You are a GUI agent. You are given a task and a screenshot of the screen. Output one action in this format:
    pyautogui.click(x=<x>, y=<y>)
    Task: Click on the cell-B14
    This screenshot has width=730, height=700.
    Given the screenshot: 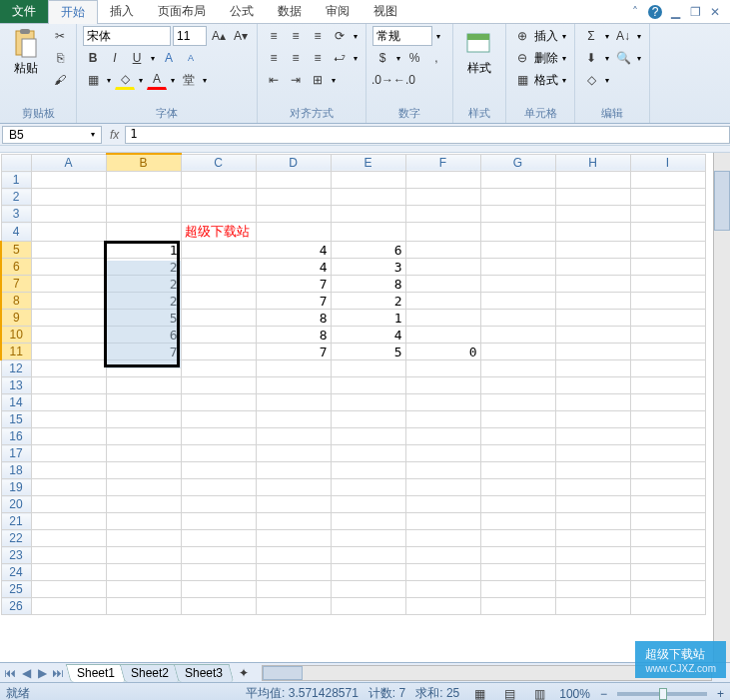 What is the action you would take?
    pyautogui.click(x=144, y=403)
    